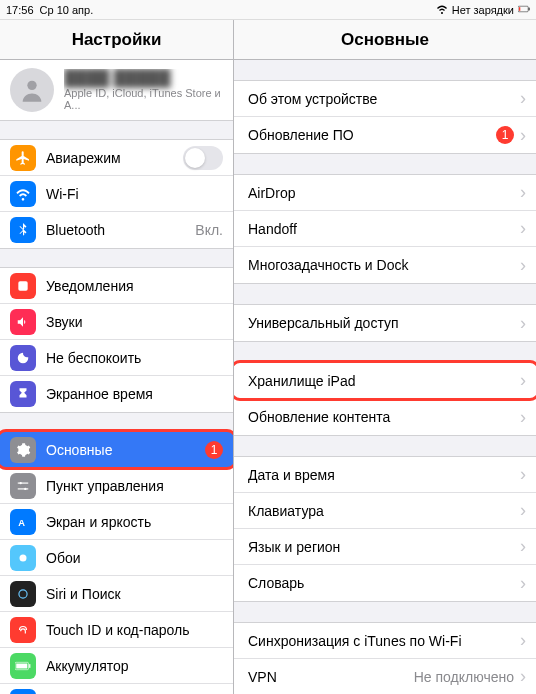 Image resolution: width=536 pixels, height=694 pixels. What do you see at coordinates (385, 511) in the screenshot?
I see `keyboard-row: Клавиатура›` at bounding box center [385, 511].